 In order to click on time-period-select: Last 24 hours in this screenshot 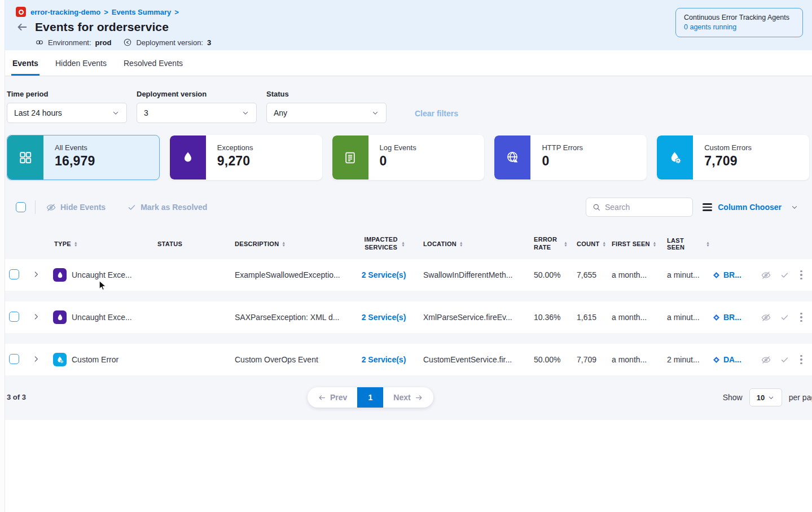, I will do `click(67, 113)`.